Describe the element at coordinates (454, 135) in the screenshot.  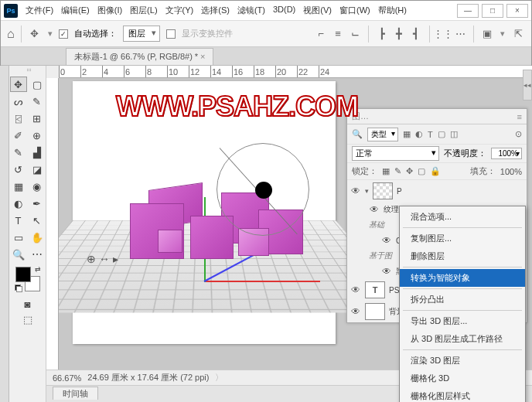
I see `filter-smart-icon: ◫` at that location.